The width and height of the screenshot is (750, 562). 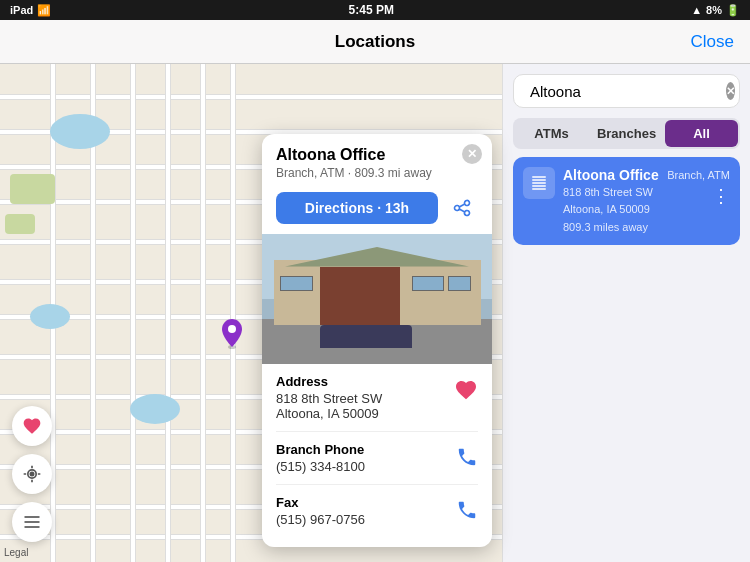 What do you see at coordinates (377, 173) in the screenshot?
I see `popup-subtitle: Branch, ATM · 809.3 mi away` at bounding box center [377, 173].